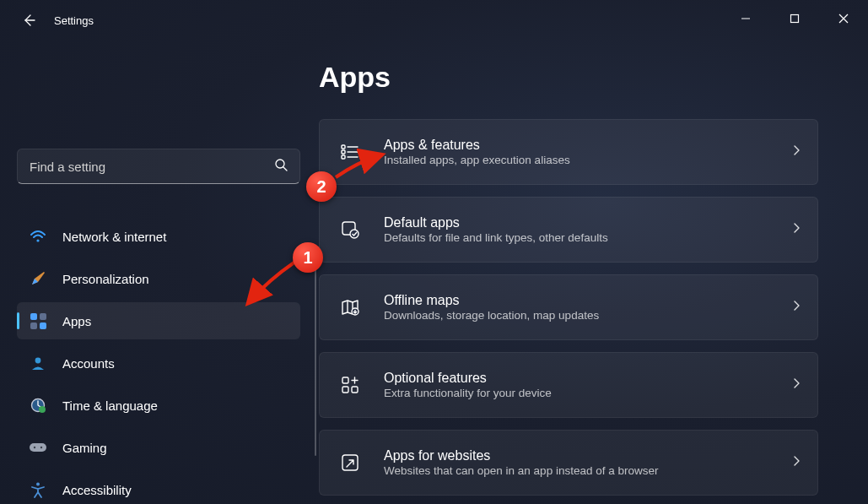  Describe the element at coordinates (587, 160) in the screenshot. I see `card-subtitle: Installed apps, app execution aliases` at that location.